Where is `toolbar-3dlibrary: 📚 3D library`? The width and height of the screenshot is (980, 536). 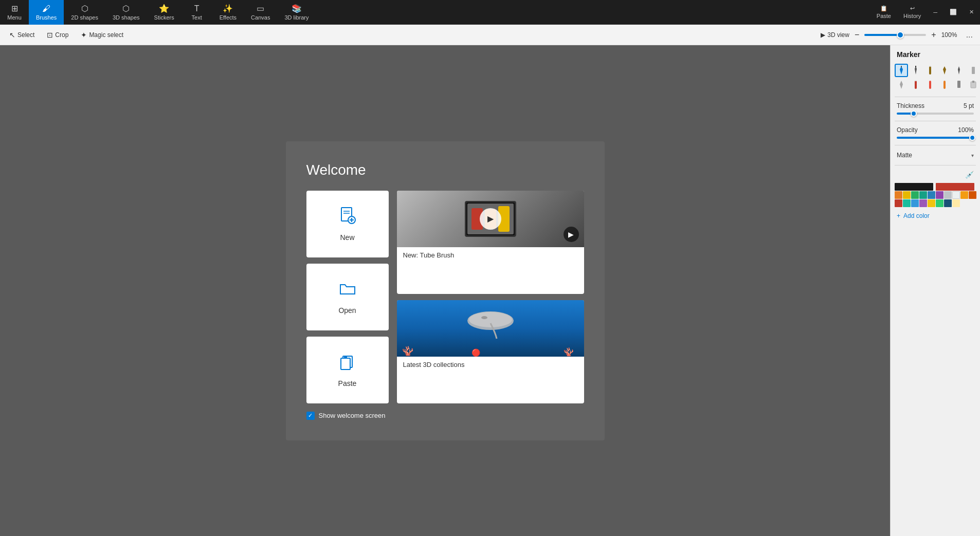 toolbar-3dlibrary: 📚 3D library is located at coordinates (296, 12).